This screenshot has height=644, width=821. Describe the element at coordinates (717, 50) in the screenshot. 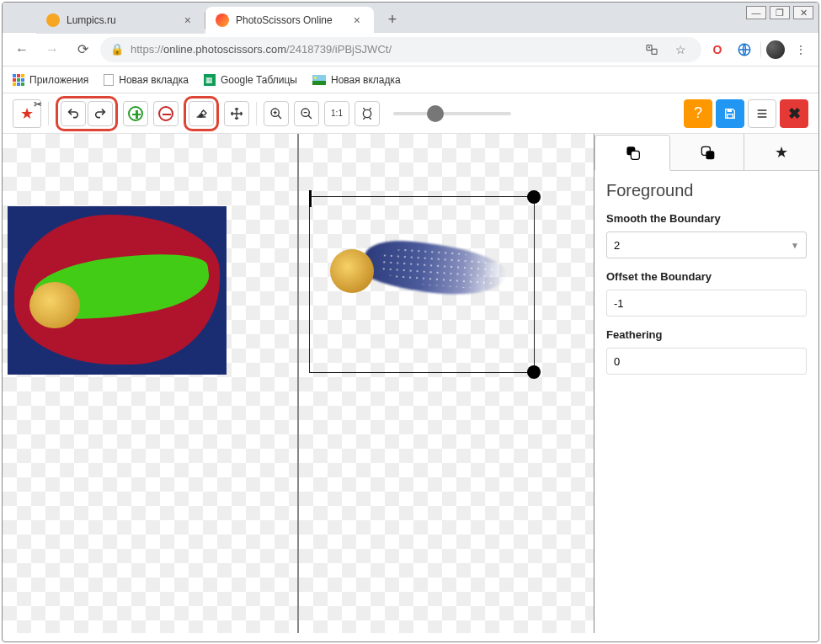

I see `extension-icon: O` at that location.